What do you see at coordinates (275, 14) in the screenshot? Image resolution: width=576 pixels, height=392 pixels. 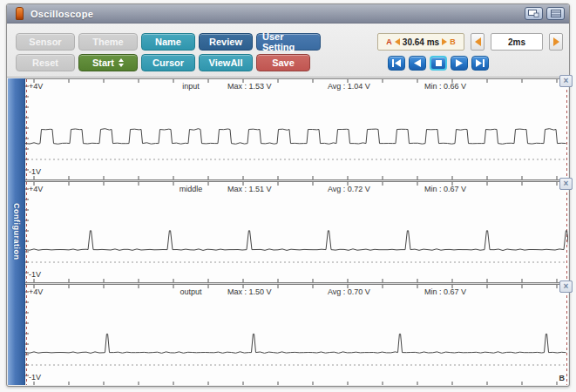 I see `window-title: Oscilloscope` at bounding box center [275, 14].